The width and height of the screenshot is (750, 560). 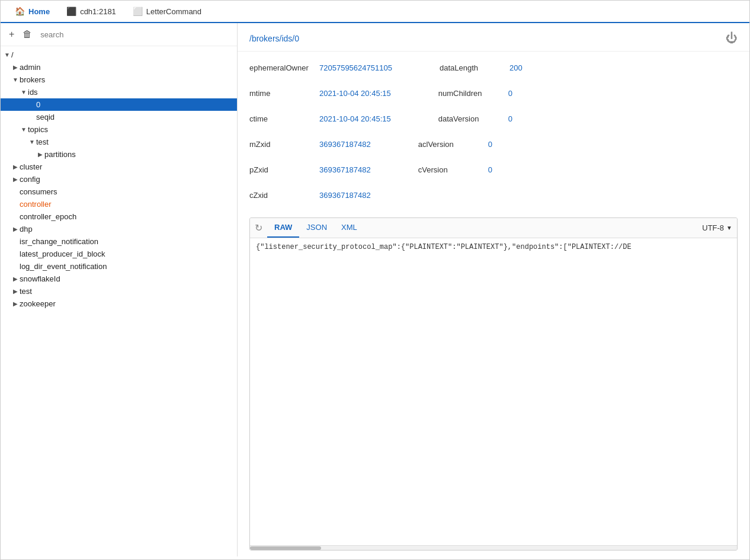 I want to click on tree-node-snowflake: ▶ snowflakeId, so click(x=118, y=279).